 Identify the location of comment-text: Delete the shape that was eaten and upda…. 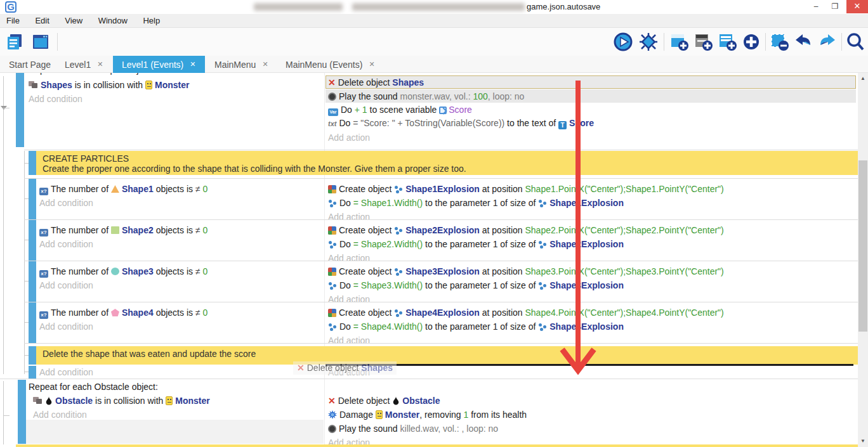
(447, 354).